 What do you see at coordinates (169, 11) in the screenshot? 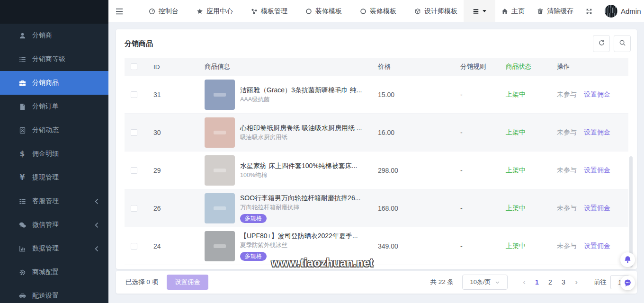
I see `navbar-item-label: 控制台` at bounding box center [169, 11].